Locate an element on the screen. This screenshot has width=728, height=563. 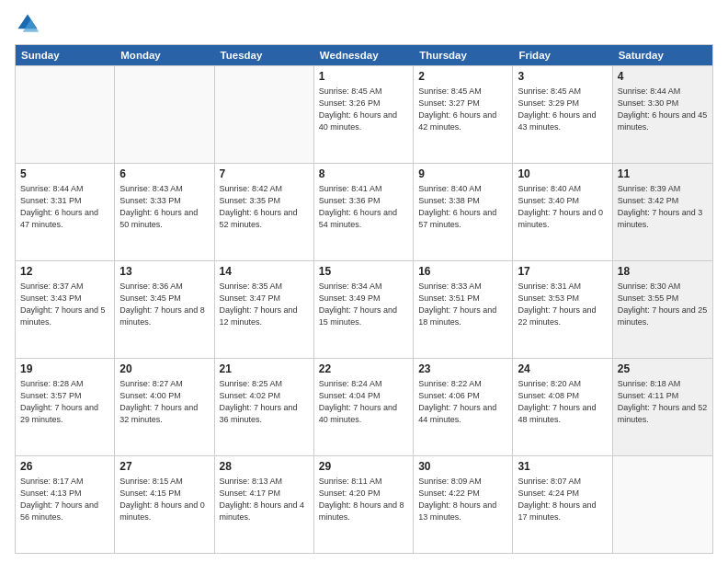
calendar-day-23: 23Sunrise: 8:22 AM Sunset: 4:06 PM Dayli… is located at coordinates (463, 407).